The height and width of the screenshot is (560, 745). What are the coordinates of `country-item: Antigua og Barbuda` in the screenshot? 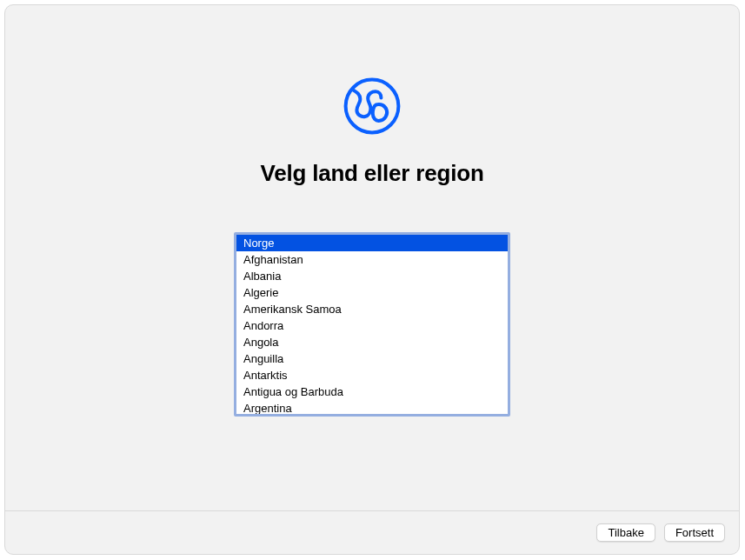 It's located at (372, 391).